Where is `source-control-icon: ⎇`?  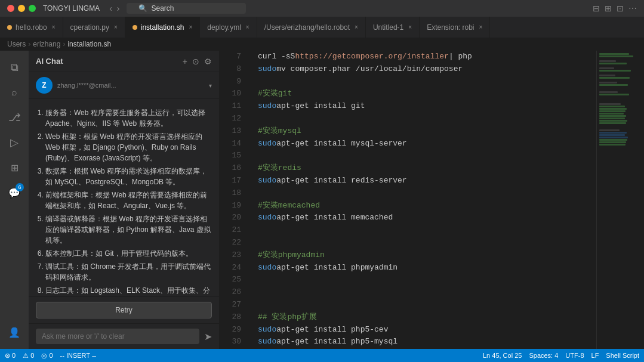 source-control-icon: ⎇ is located at coordinates (14, 117).